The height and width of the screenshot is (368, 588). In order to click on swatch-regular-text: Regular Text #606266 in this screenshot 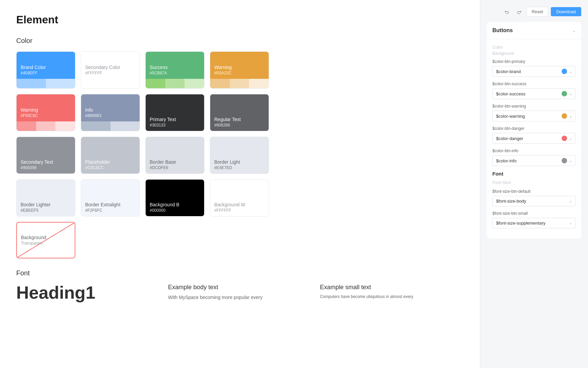, I will do `click(239, 113)`.